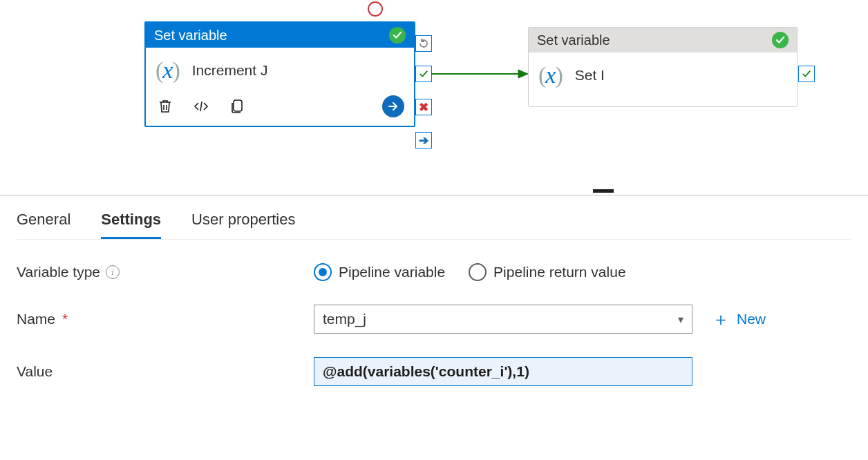 The height and width of the screenshot is (460, 868). Describe the element at coordinates (560, 272) in the screenshot. I see `radio-label: Pipeline return value` at that location.